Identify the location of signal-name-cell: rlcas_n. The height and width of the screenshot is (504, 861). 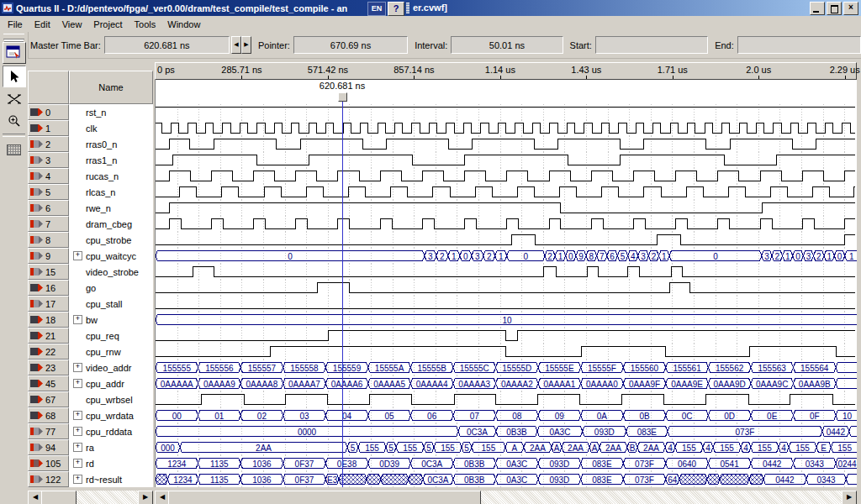
(111, 192).